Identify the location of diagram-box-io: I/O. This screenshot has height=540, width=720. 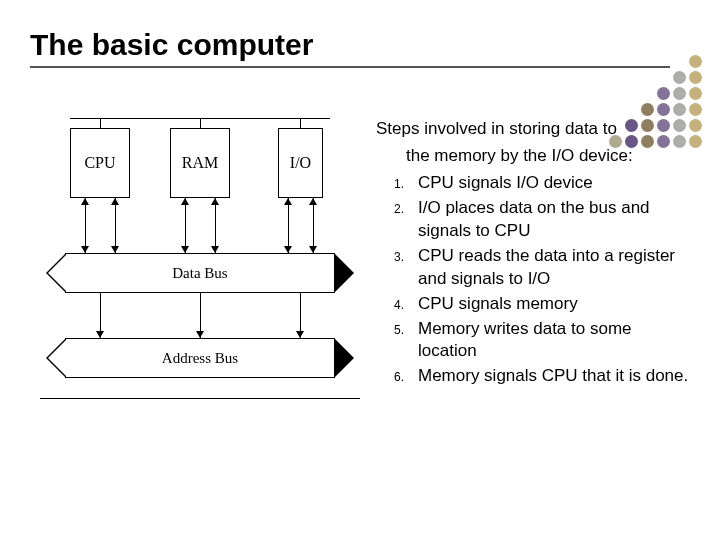
(300, 163).